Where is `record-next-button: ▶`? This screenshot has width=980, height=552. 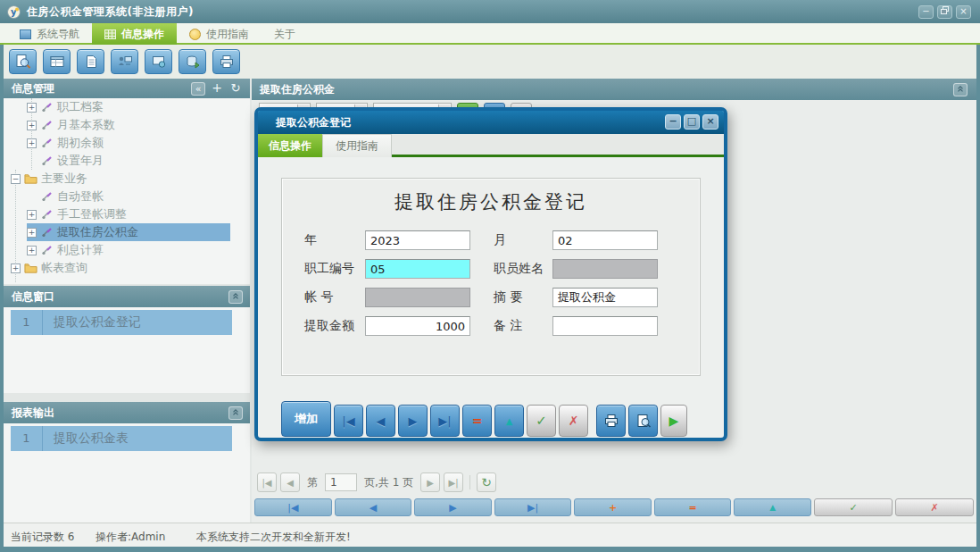
record-next-button: ▶ is located at coordinates (453, 507).